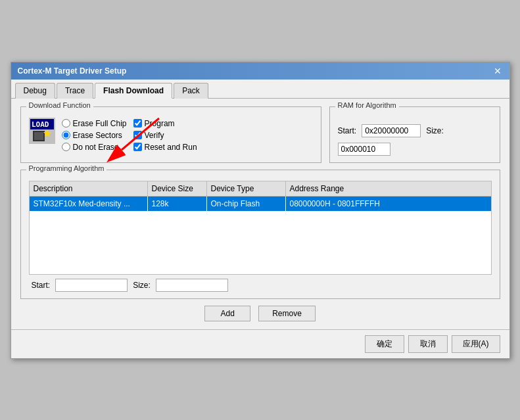 This screenshot has height=420, width=520. Describe the element at coordinates (171, 135) in the screenshot. I see `download-function-group: Download Function LOAD` at that location.